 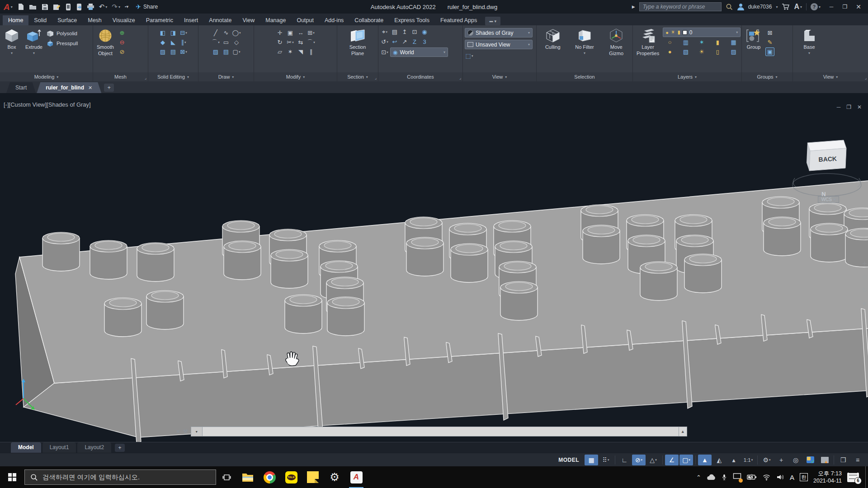 What do you see at coordinates (160, 20) in the screenshot?
I see `ribbon-tab-parametric: Parametric` at bounding box center [160, 20].